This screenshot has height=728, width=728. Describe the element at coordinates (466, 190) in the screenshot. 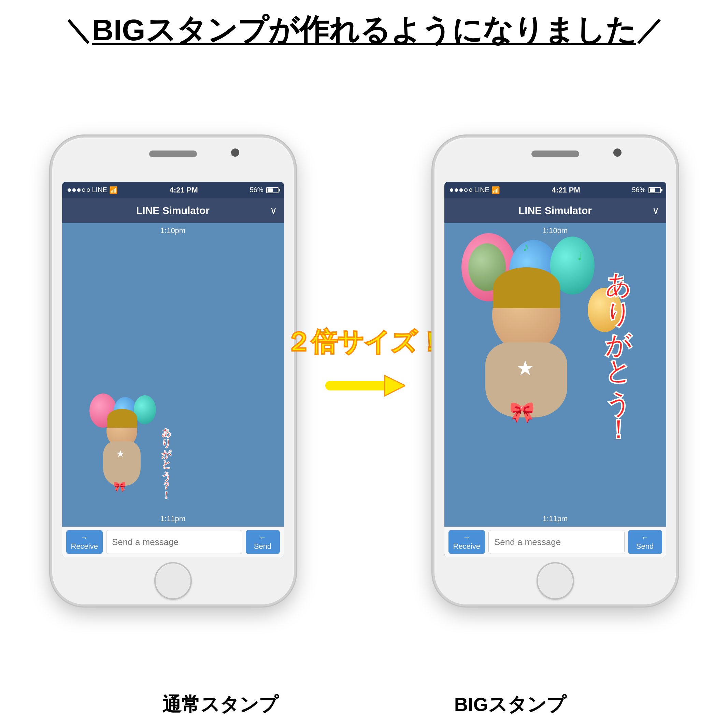

I see `rdot4` at that location.